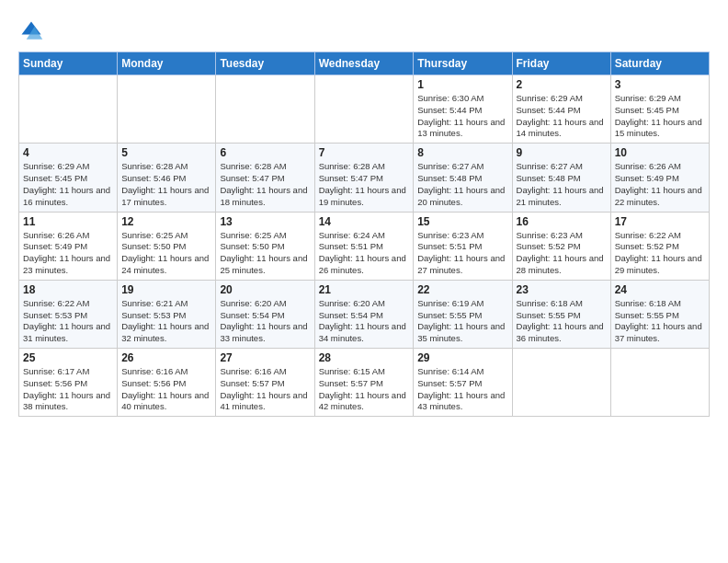 This screenshot has height=563, width=728. I want to click on day-info: Sunrise: 6:23 AM Sunset: 5:52 PM Dayligh…, so click(562, 254).